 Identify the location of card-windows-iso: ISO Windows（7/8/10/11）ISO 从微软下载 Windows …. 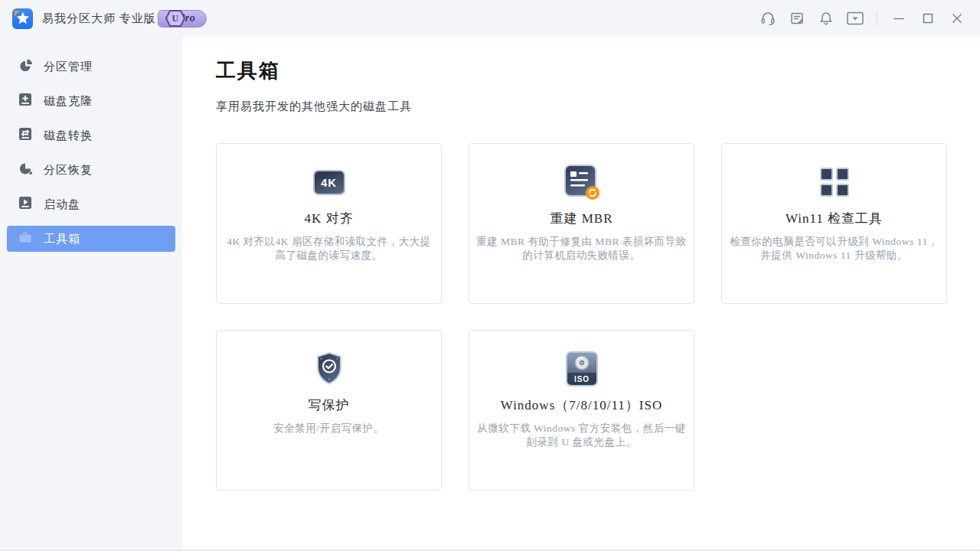
(582, 410).